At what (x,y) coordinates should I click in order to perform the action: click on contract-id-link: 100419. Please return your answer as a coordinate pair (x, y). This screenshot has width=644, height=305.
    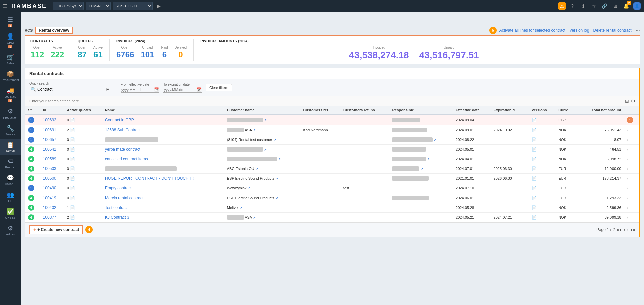
    Looking at the image, I should click on (50, 198).